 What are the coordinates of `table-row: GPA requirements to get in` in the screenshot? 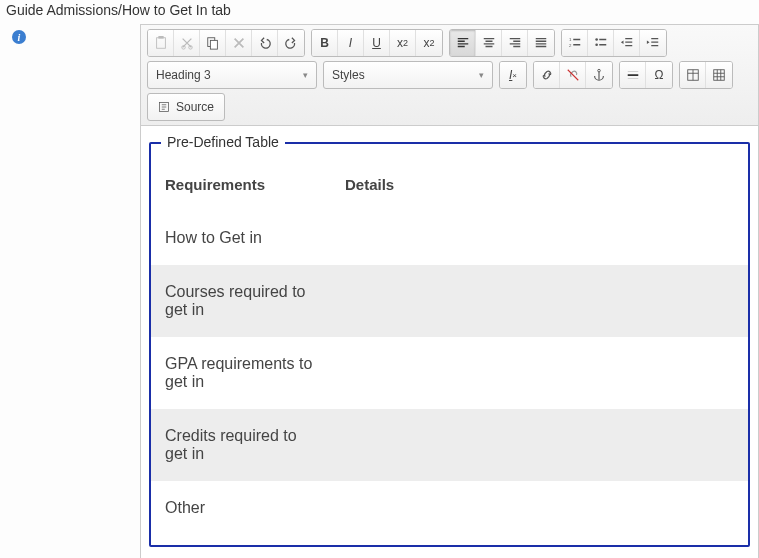 It's located at (450, 373).